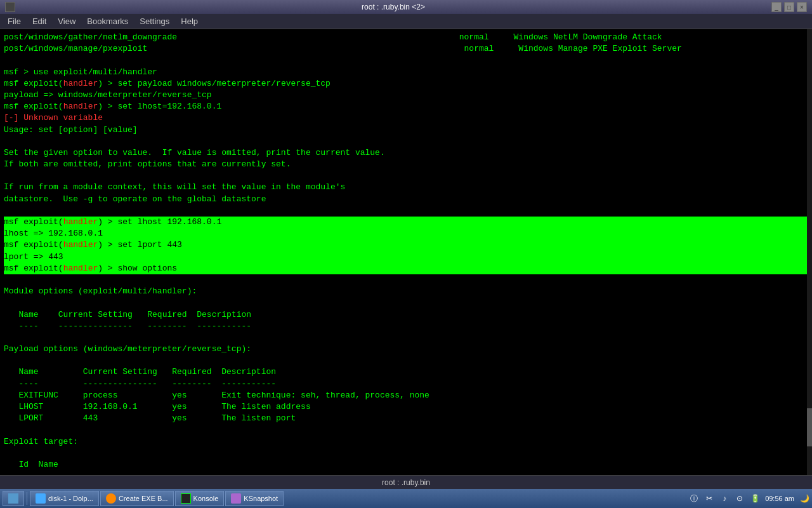  What do you see at coordinates (406, 22) in the screenshot?
I see `menubar: File Edit View Bookmarks Settings Help` at bounding box center [406, 22].